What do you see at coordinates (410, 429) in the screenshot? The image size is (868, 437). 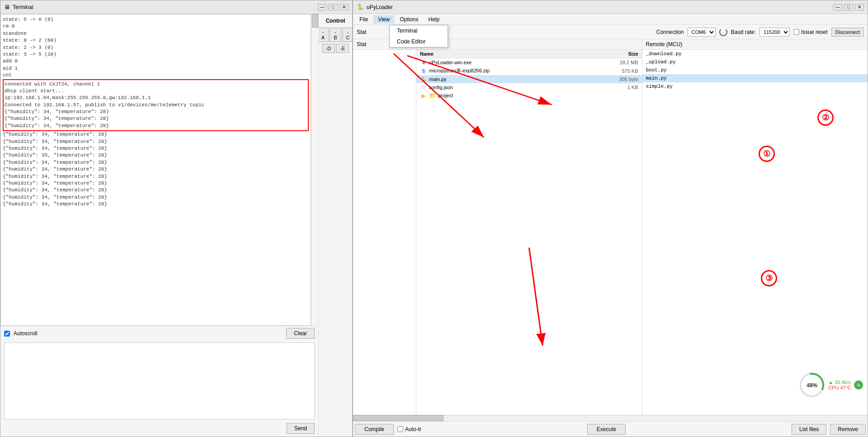 I see `auto-trans-label: Auto-tr` at bounding box center [410, 429].